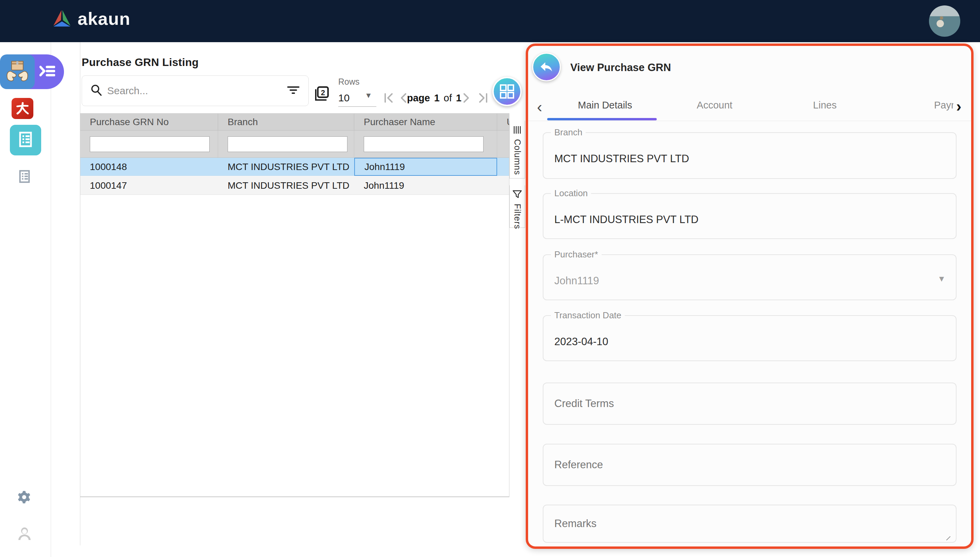 This screenshot has width=980, height=557. Describe the element at coordinates (490, 21) in the screenshot. I see `top-navbar: akaun` at that location.